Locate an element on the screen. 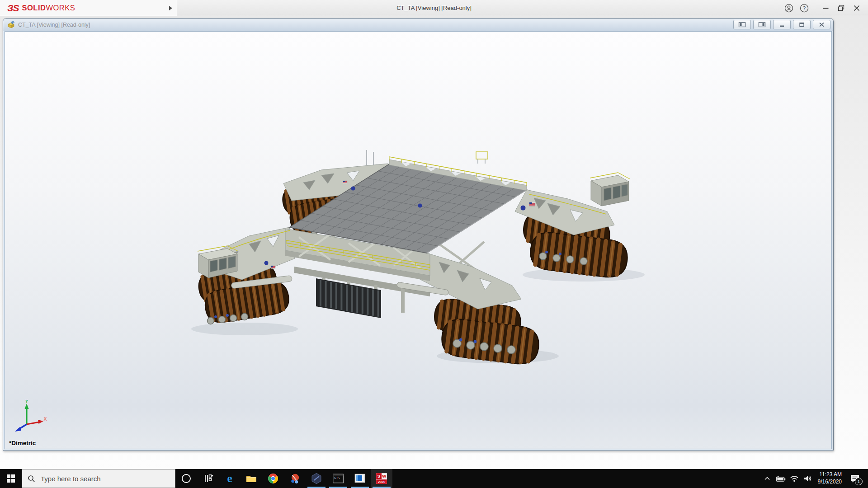 Image resolution: width=868 pixels, height=488 pixels. help-icon: ? is located at coordinates (804, 8).